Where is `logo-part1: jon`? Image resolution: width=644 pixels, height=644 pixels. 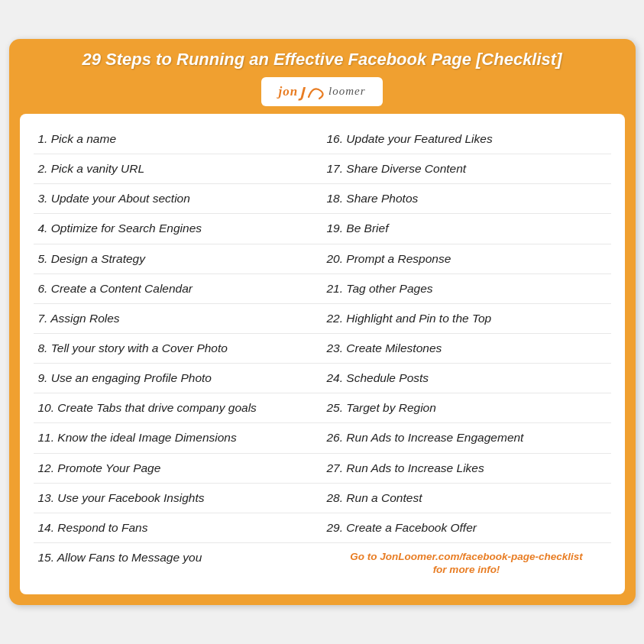 logo-part1: jon is located at coordinates (288, 92).